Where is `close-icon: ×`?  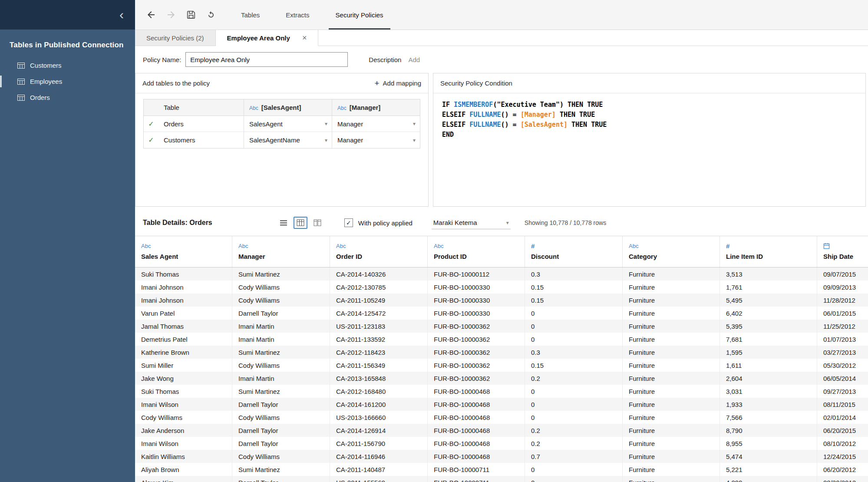 close-icon: × is located at coordinates (305, 38).